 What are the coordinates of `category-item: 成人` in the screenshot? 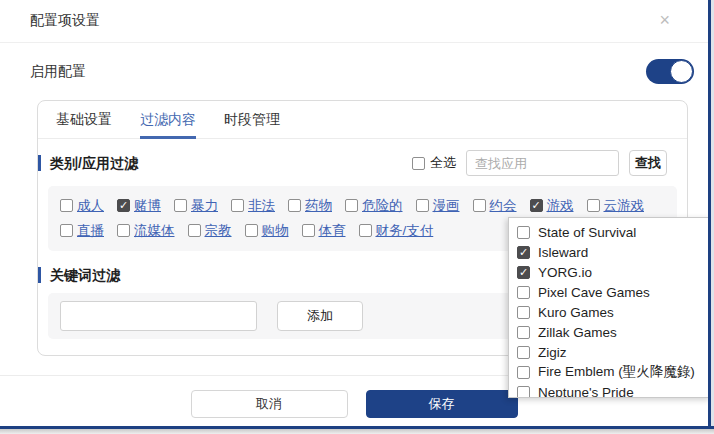 It's located at (82, 206).